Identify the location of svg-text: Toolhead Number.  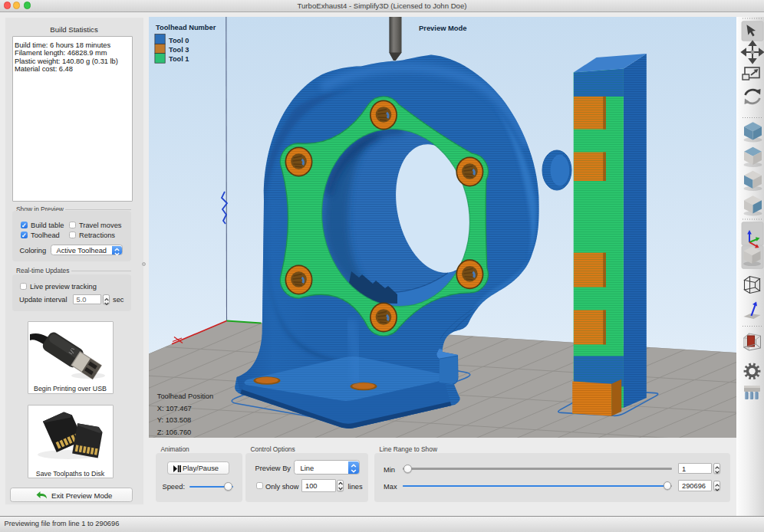
(186, 28).